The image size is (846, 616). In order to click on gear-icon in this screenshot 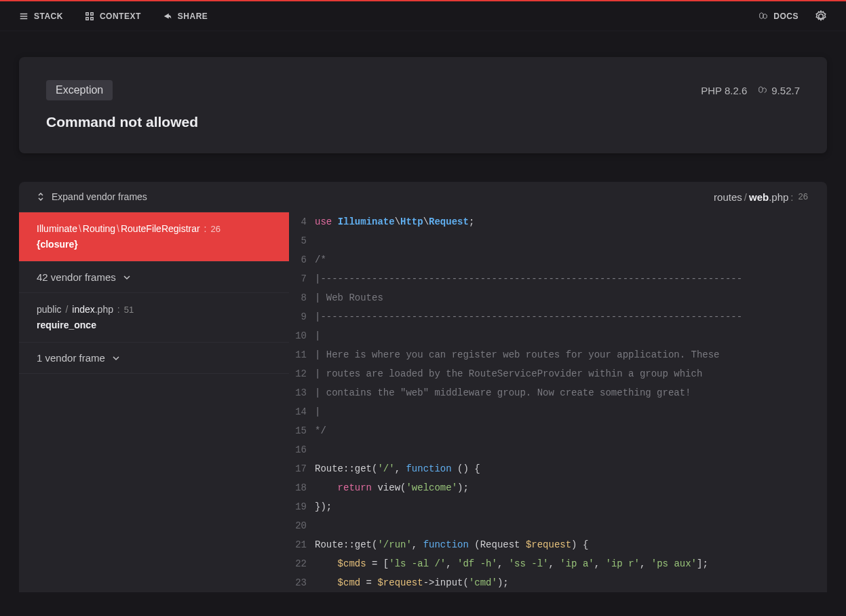, I will do `click(821, 16)`.